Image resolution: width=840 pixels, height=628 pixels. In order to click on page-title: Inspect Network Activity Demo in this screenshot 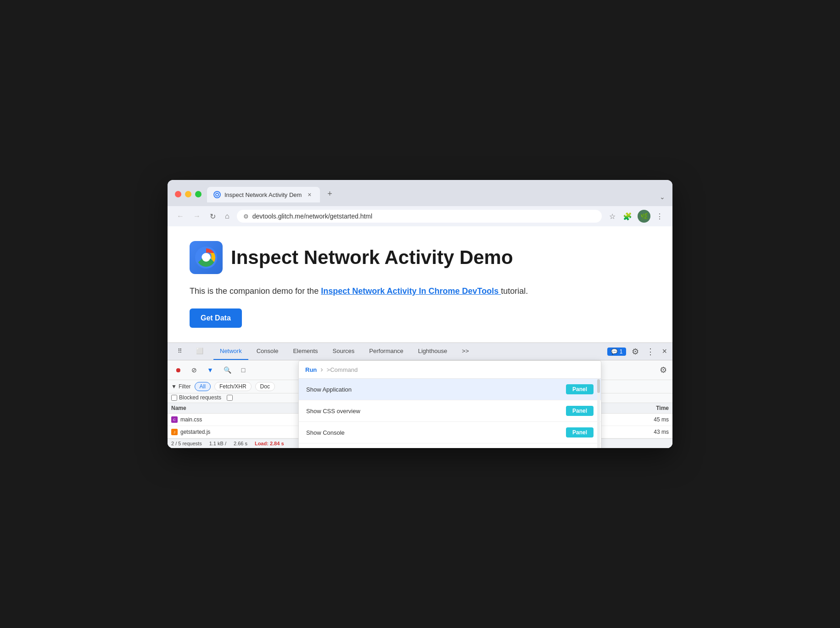, I will do `click(372, 258)`.